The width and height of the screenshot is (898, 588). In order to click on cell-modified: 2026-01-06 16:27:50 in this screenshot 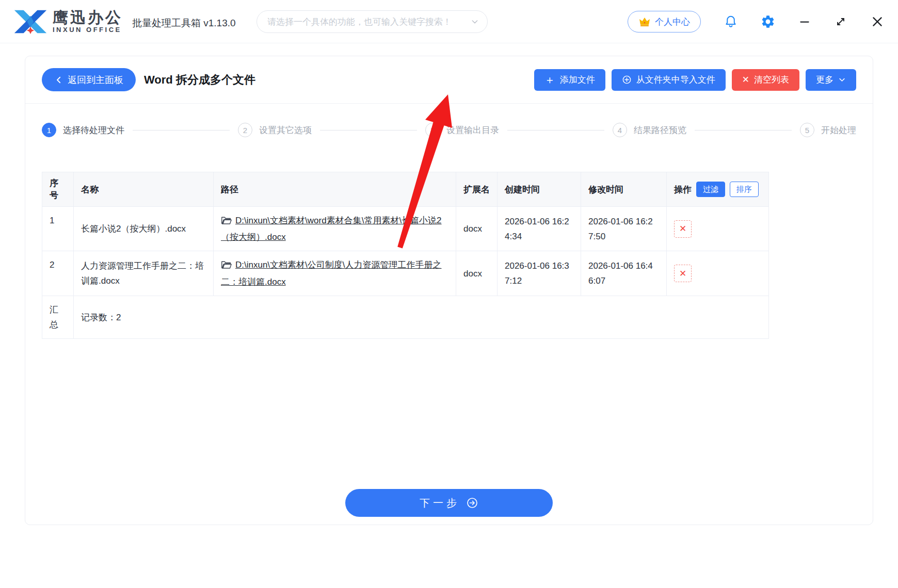, I will do `click(624, 229)`.